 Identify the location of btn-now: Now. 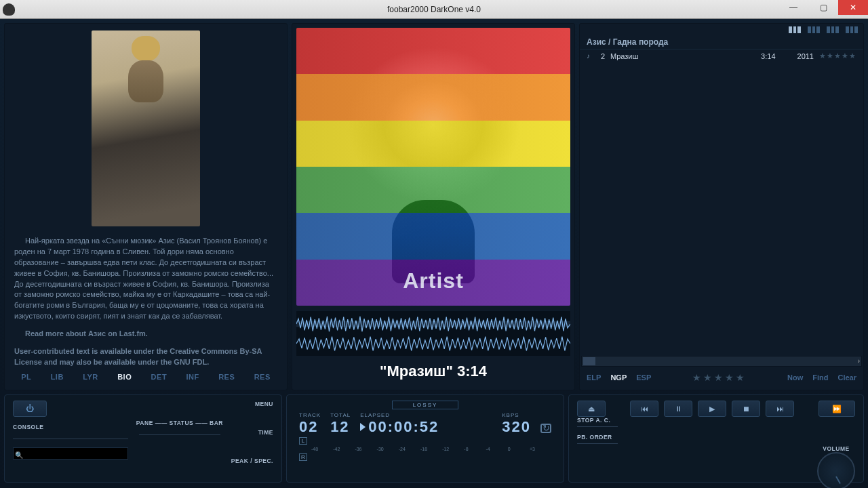
(795, 378).